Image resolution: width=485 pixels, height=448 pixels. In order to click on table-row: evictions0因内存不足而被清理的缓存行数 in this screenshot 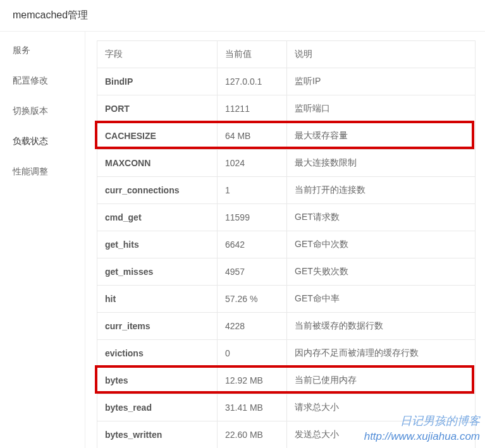, I will do `click(286, 354)`.